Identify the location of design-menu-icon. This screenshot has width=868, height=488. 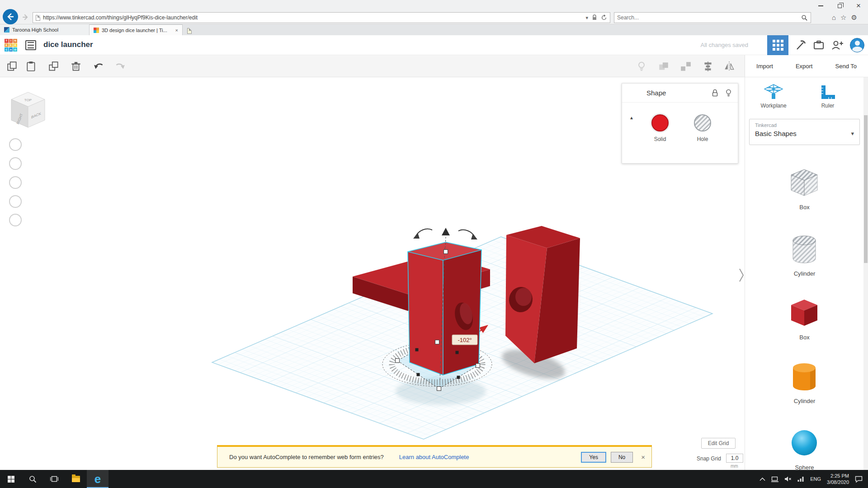
(31, 45).